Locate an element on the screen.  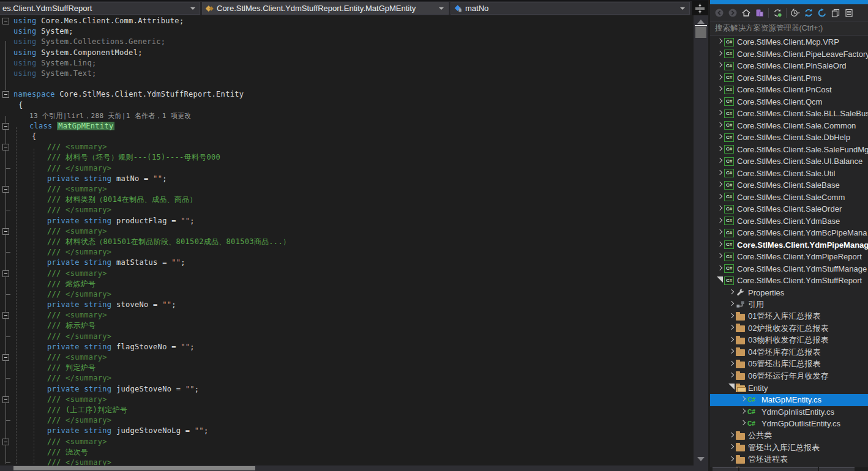
tree-item: C#Core.StlMes.Client.SaleOrder is located at coordinates (789, 209).